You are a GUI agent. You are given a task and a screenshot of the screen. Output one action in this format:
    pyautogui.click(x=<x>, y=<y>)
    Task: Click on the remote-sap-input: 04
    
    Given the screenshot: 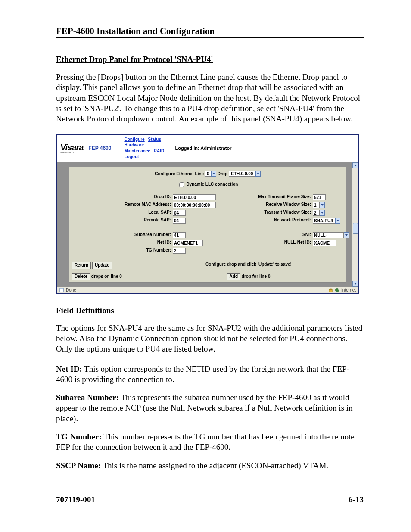 What is the action you would take?
    pyautogui.click(x=179, y=221)
    